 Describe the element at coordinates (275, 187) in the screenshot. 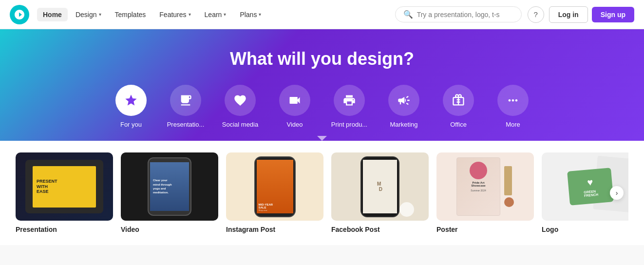

I see `instagram-thumbnail: MID-YEARSALE Shop now` at that location.